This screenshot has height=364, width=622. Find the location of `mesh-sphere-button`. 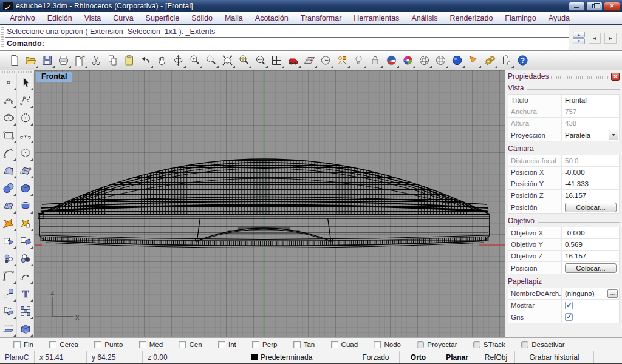

mesh-sphere-button is located at coordinates (441, 61).